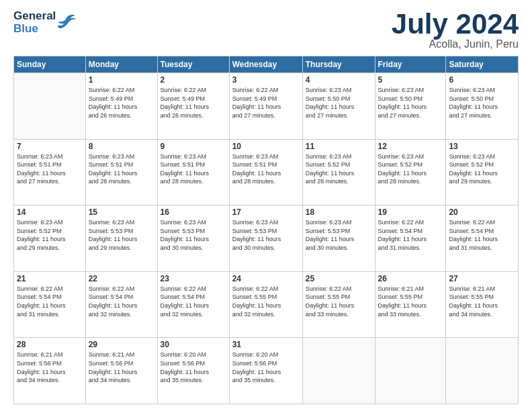  What do you see at coordinates (455, 44) in the screenshot?
I see `title-location: Acolla, Junin, Peru` at bounding box center [455, 44].